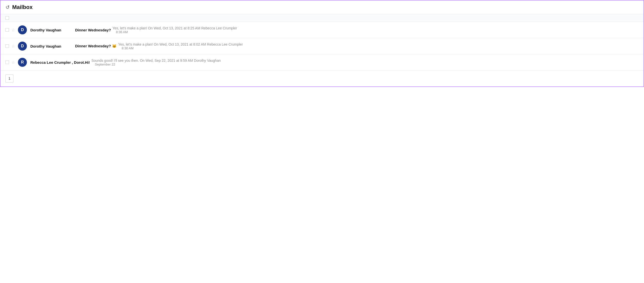 This screenshot has width=644, height=283. Describe the element at coordinates (322, 30) in the screenshot. I see `table-row: ☆ D Dorothy Vaughan Dinner Wednesday? Ye…` at that location.